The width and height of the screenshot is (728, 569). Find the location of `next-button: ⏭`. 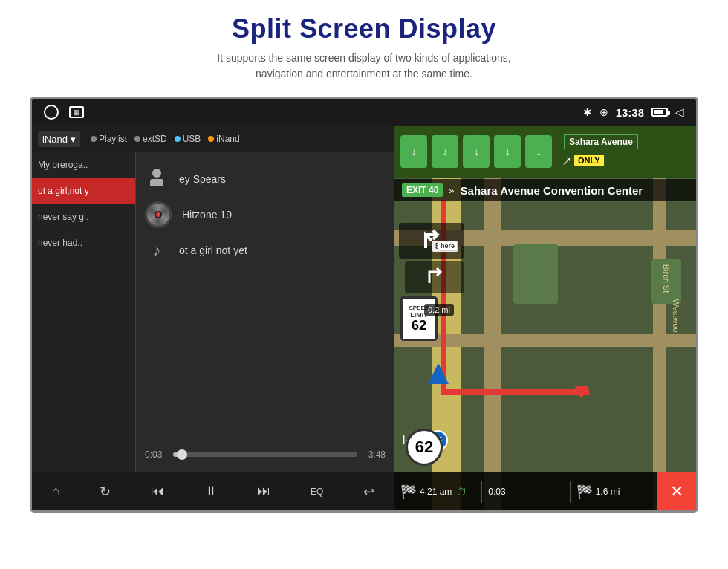

next-button: ⏭ is located at coordinates (264, 492).